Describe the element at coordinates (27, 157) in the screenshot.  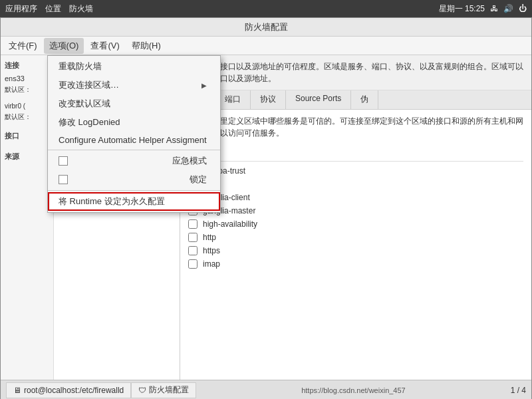
I see `source-title: 来源` at that location.